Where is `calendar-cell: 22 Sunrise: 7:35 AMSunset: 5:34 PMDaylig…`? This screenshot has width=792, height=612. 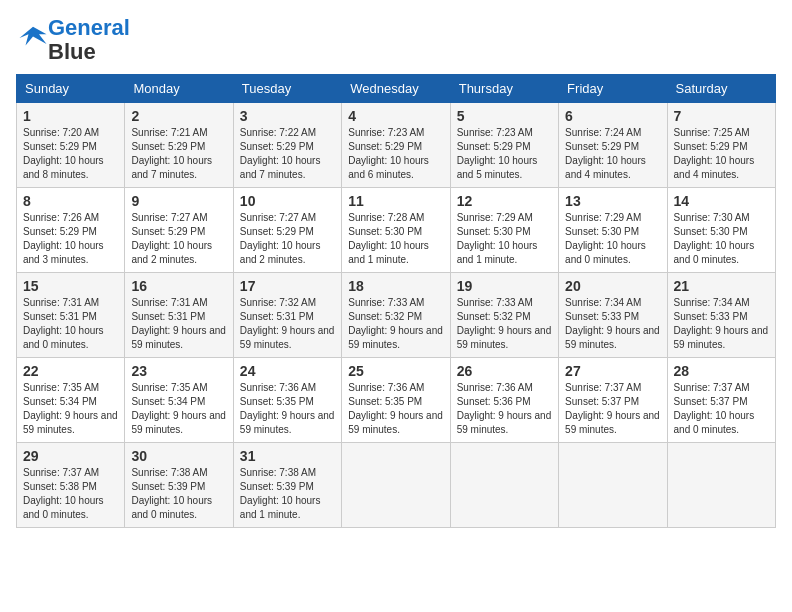
calendar-cell: 22 Sunrise: 7:35 AMSunset: 5:34 PMDaylig… is located at coordinates (71, 400).